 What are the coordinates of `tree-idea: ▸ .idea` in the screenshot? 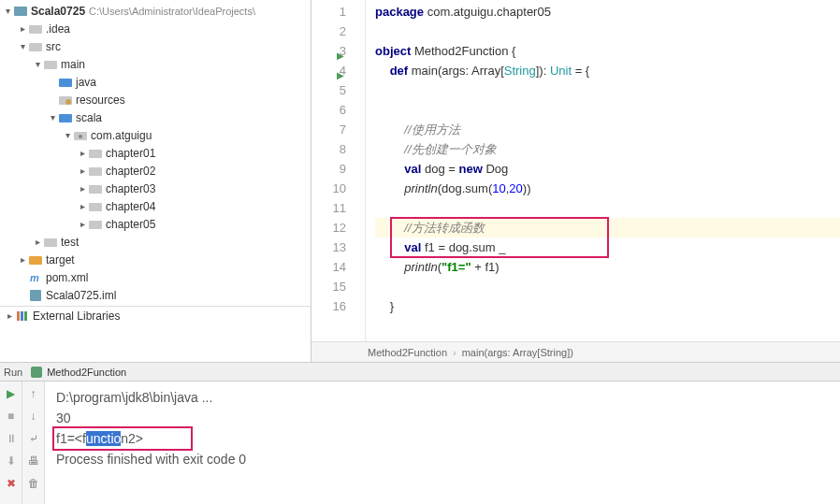 It's located at (155, 28).